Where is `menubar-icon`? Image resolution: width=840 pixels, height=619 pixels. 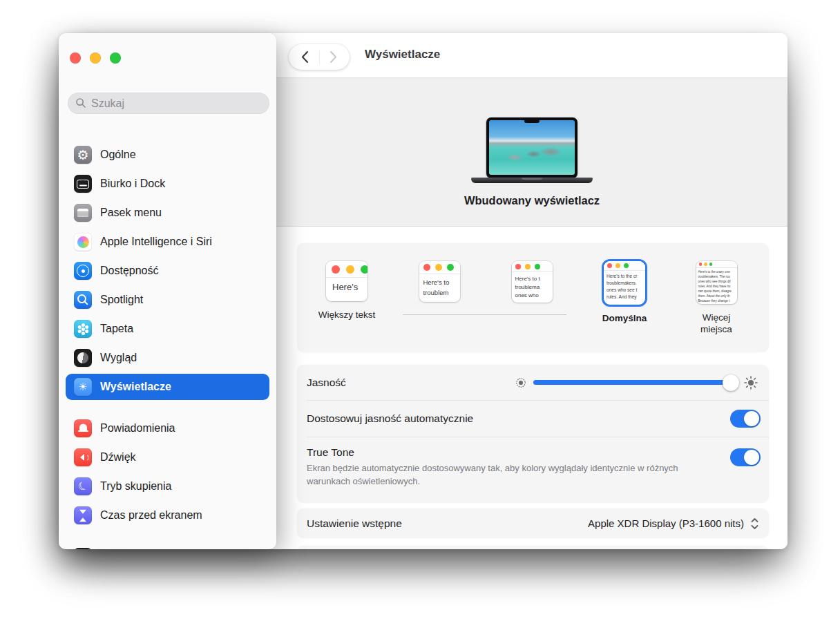 menubar-icon is located at coordinates (83, 213).